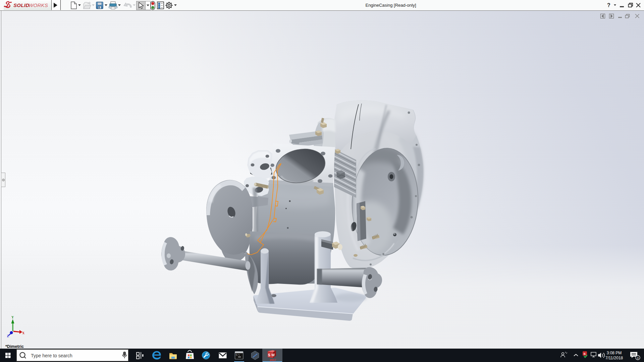 This screenshot has width=644, height=362. I want to click on svg-text: W, so click(273, 355).